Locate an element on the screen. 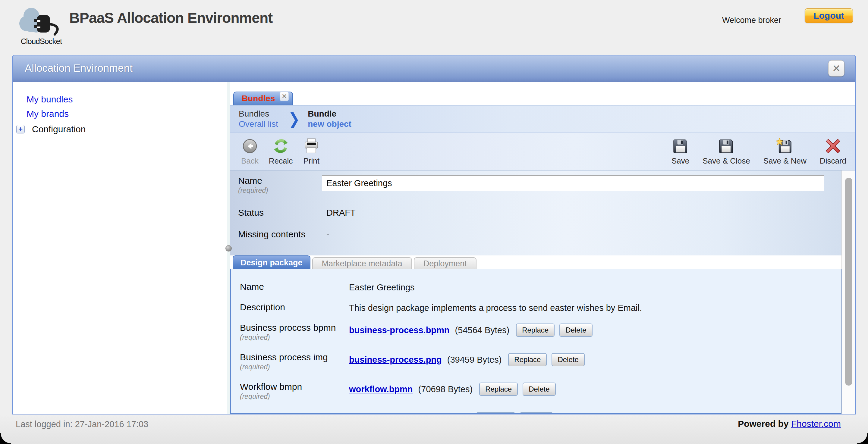 Image resolution: width=868 pixels, height=444 pixels. powered-by: Powered by Fhoster.com is located at coordinates (789, 424).